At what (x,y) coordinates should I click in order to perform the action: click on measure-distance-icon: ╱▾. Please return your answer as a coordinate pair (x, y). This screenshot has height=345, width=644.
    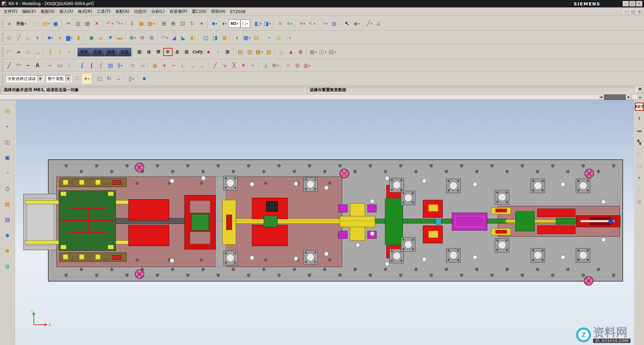
    Looking at the image, I should click on (369, 24).